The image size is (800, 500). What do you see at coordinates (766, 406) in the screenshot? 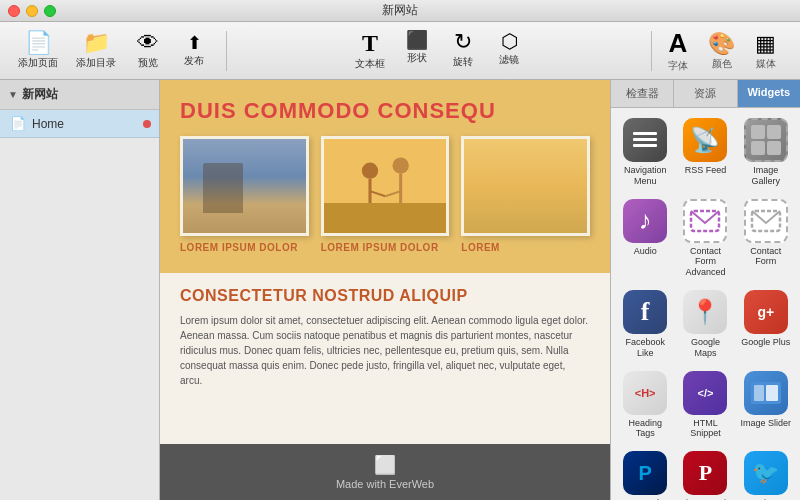
I see `widget-image-slider: Image Slider` at bounding box center [766, 406].